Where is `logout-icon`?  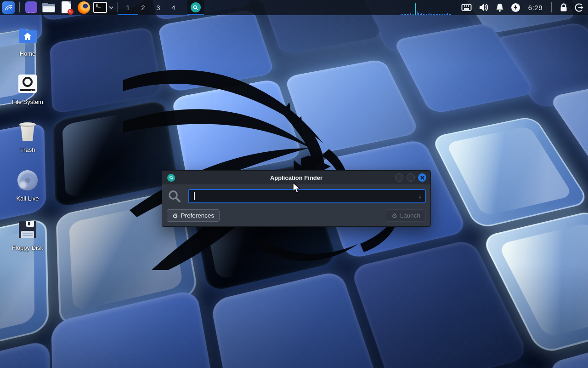
logout-icon is located at coordinates (580, 7).